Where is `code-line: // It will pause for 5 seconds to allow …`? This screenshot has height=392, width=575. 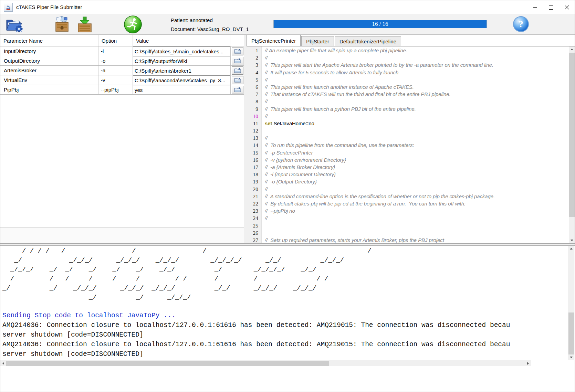
code-line: // It will pause for 5 seconds to allow … is located at coordinates (417, 73).